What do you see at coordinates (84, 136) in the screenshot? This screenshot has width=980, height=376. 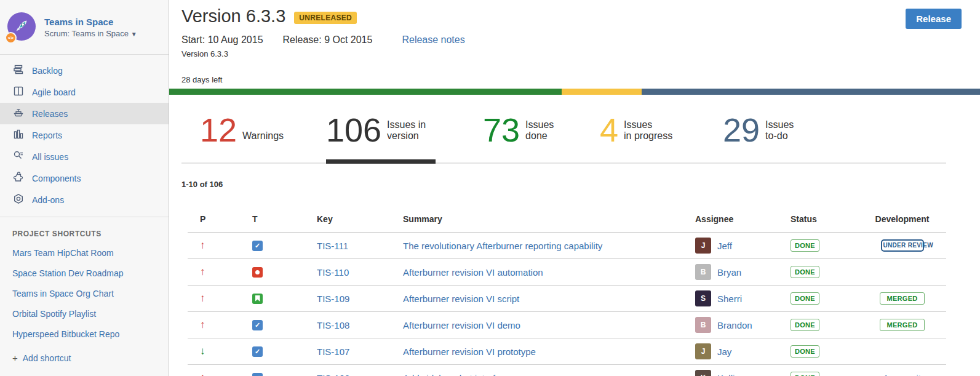 I see `sidebar-nav: BacklogAgile boardReleasesReportsAll iss…` at bounding box center [84, 136].